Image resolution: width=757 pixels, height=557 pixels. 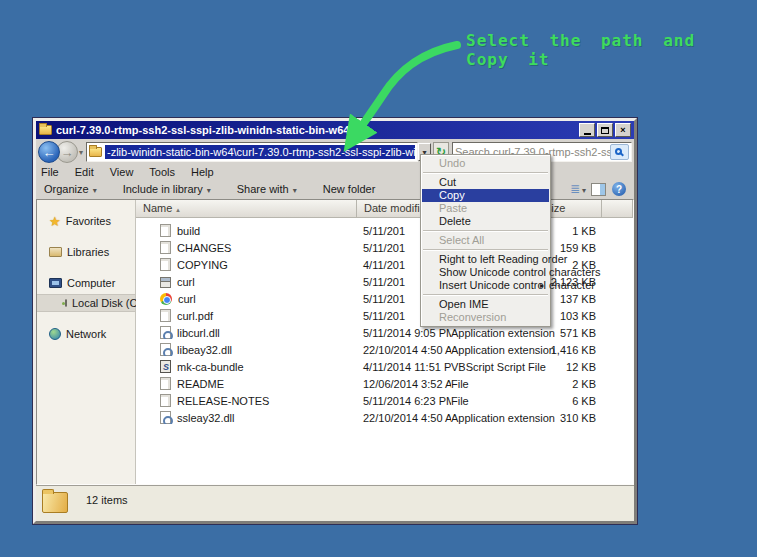 What do you see at coordinates (86, 334) in the screenshot?
I see `sidebar-item-network: Network` at bounding box center [86, 334].